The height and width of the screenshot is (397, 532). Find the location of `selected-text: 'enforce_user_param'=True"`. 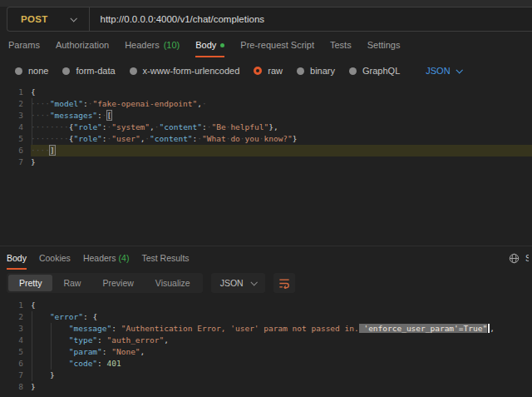

selected-text: 'enforce_user_param'=True" is located at coordinates (423, 328).